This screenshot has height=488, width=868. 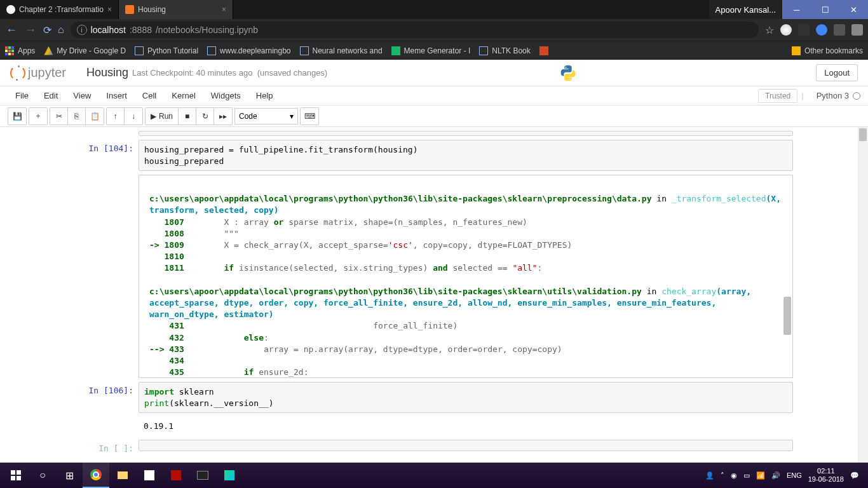 What do you see at coordinates (776, 475) in the screenshot?
I see `volume-icon: 🔊` at bounding box center [776, 475].